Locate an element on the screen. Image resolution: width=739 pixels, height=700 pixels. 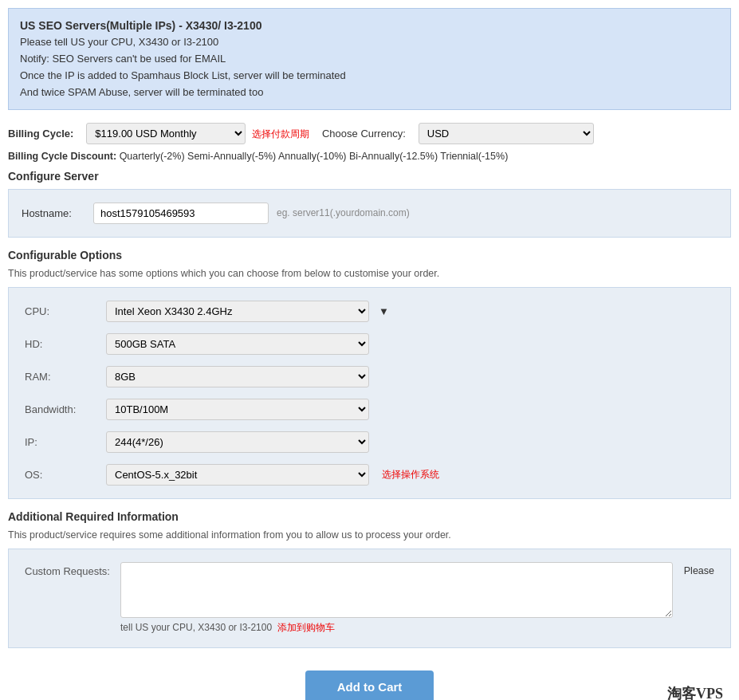
additional-hint: tell US your CPU, X3430 or I3-2100 添加到购物… is located at coordinates (370, 628).